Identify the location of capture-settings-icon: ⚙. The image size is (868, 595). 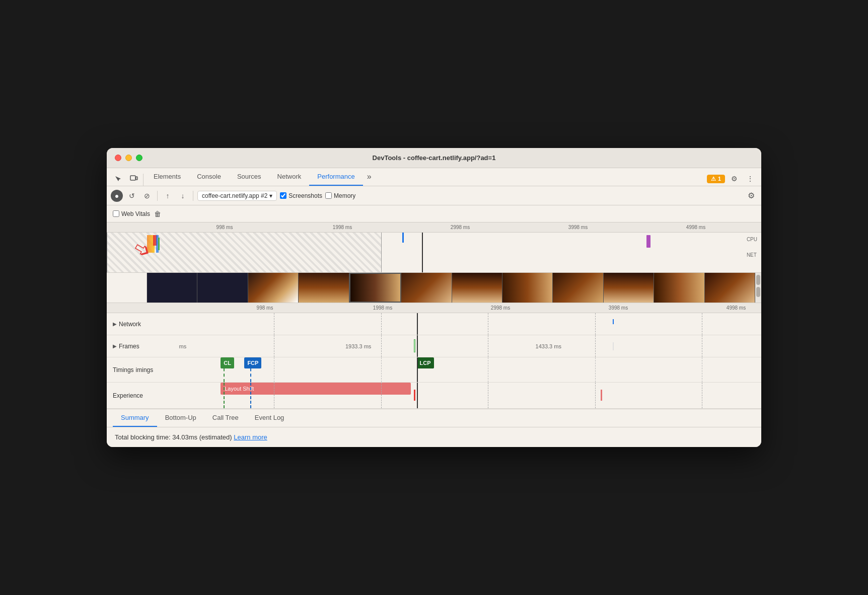
(751, 196).